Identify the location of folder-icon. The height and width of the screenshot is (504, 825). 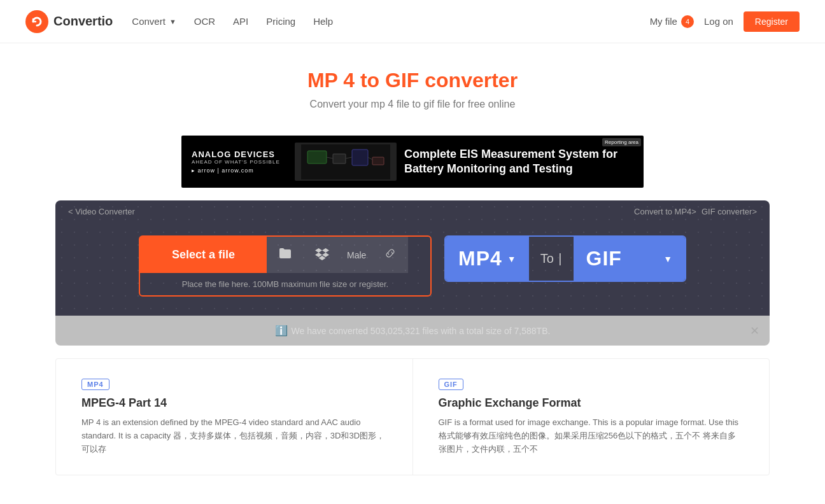
(285, 255).